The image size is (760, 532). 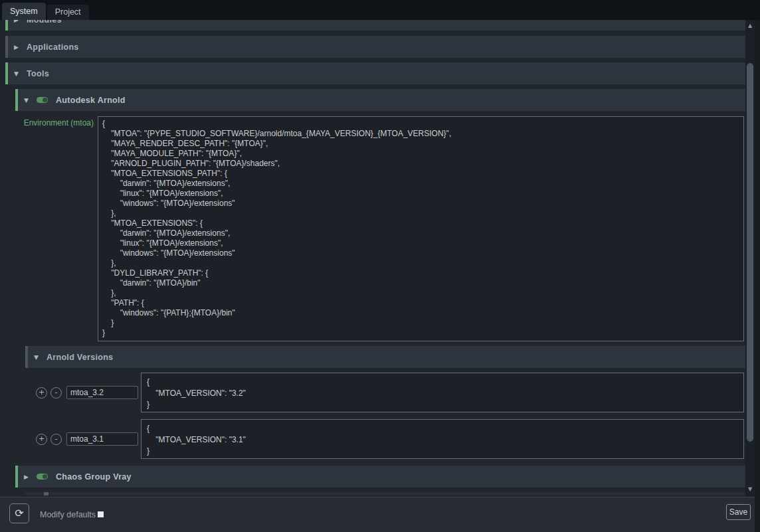 What do you see at coordinates (57, 228) in the screenshot?
I see `environment-label: Environment (mtoa)` at bounding box center [57, 228].